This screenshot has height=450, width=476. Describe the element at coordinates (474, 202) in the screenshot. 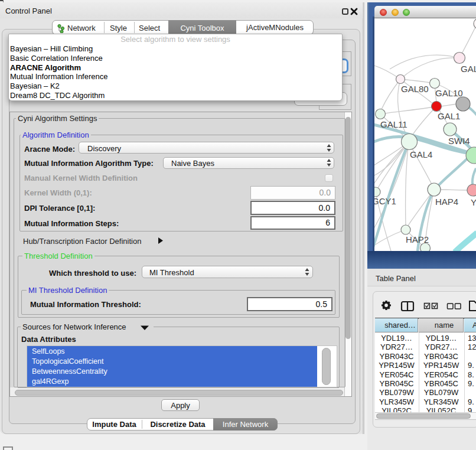

I see `svg-text: YL` at that location.